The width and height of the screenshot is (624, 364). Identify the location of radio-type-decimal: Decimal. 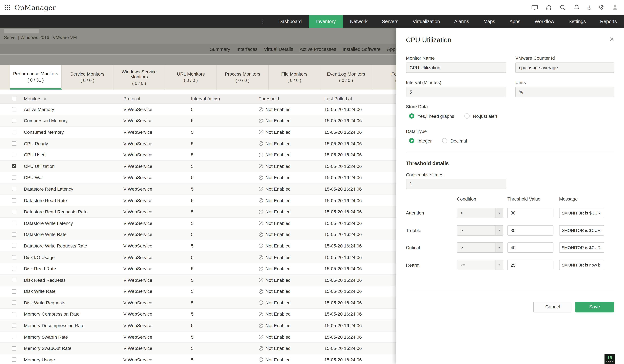
(454, 141).